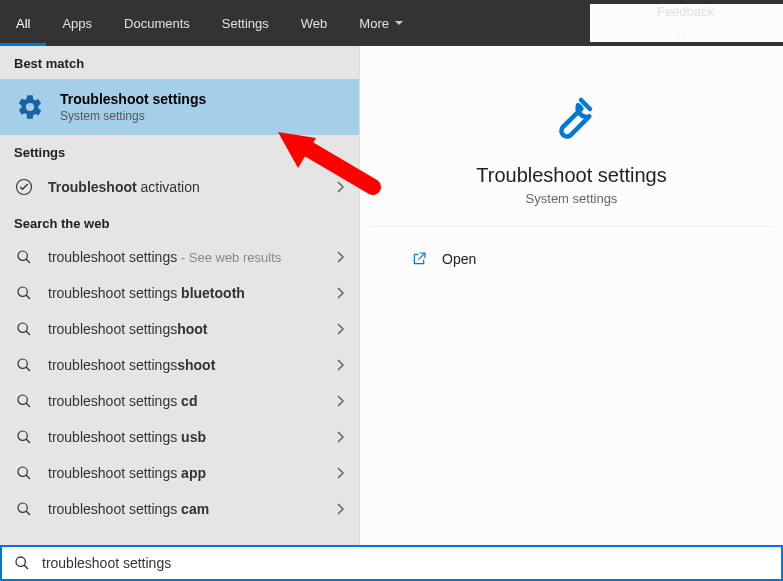 This screenshot has height=581, width=783. Describe the element at coordinates (180, 473) in the screenshot. I see `web-result-6: troubleshoot settings app` at that location.